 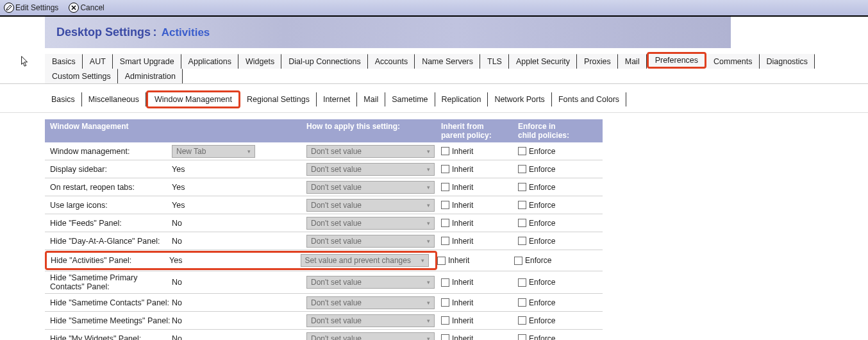 What do you see at coordinates (81, 76) in the screenshot?
I see `tab-custom-settings: Custom Settings` at bounding box center [81, 76].